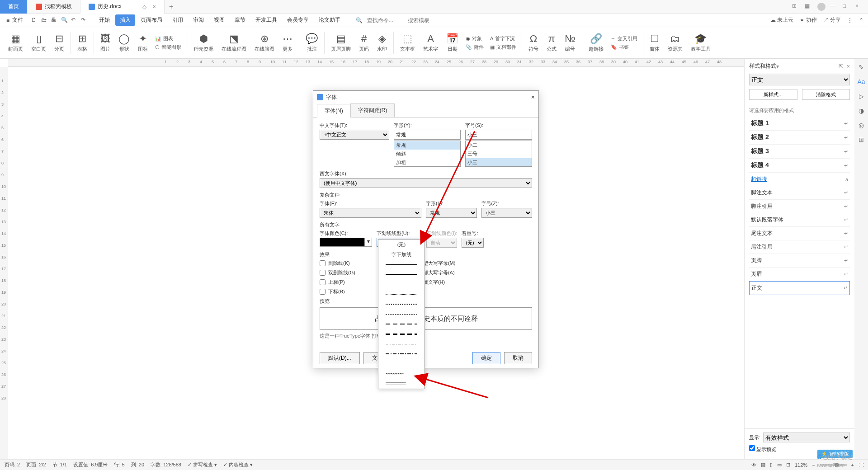 The height and width of the screenshot is (470, 868). What do you see at coordinates (151, 20) in the screenshot?
I see `tab-layout: 页面布局` at bounding box center [151, 20].